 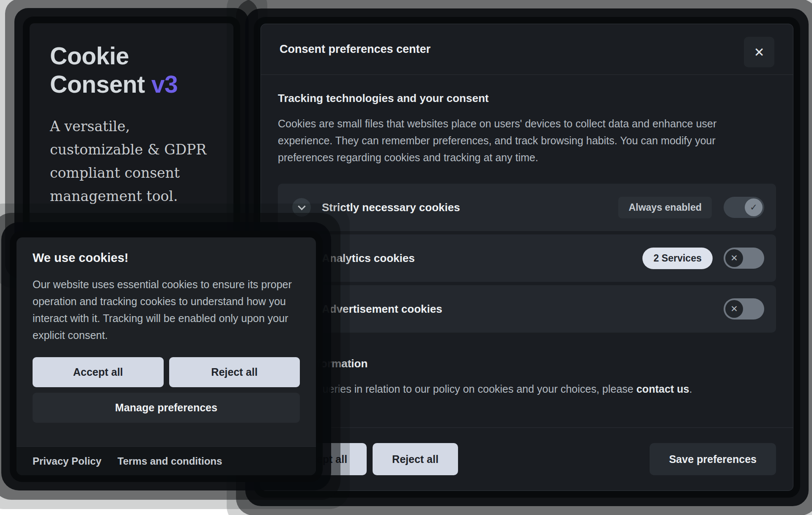 I want to click on category-label: Strictly necessary cookies, so click(x=391, y=207).